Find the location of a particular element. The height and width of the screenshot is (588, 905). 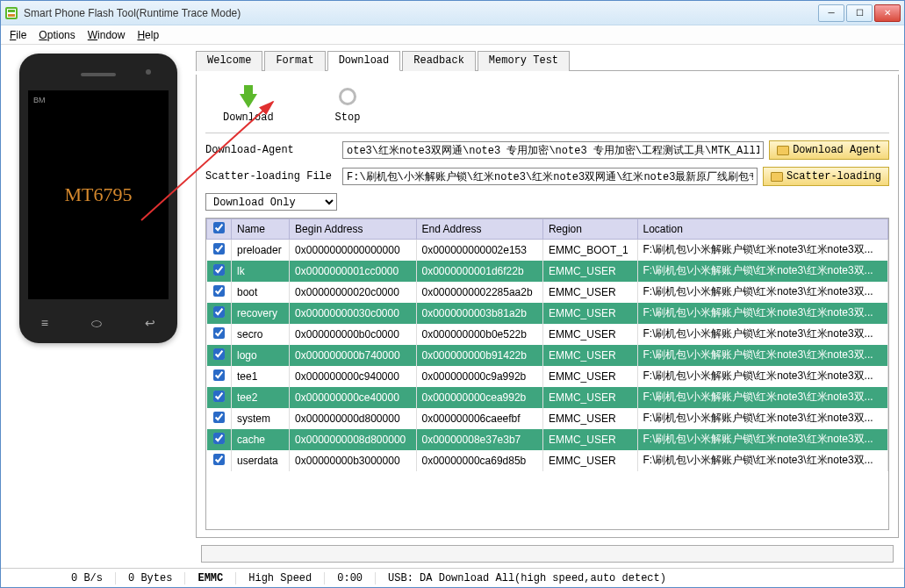

da-input is located at coordinates (553, 150).